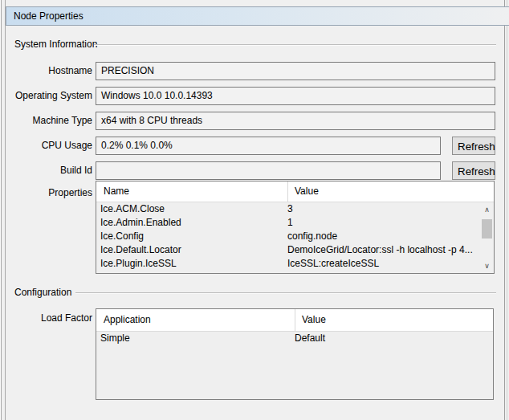 The width and height of the screenshot is (509, 420). Describe the element at coordinates (132, 209) in the screenshot. I see `cell-name: Ice.ACM.Close` at that location.